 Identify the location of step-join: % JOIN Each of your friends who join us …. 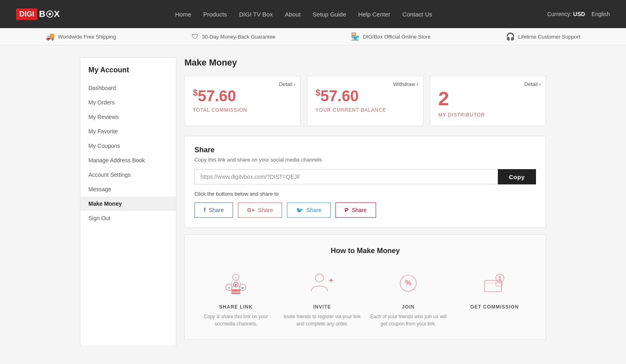
(408, 297).